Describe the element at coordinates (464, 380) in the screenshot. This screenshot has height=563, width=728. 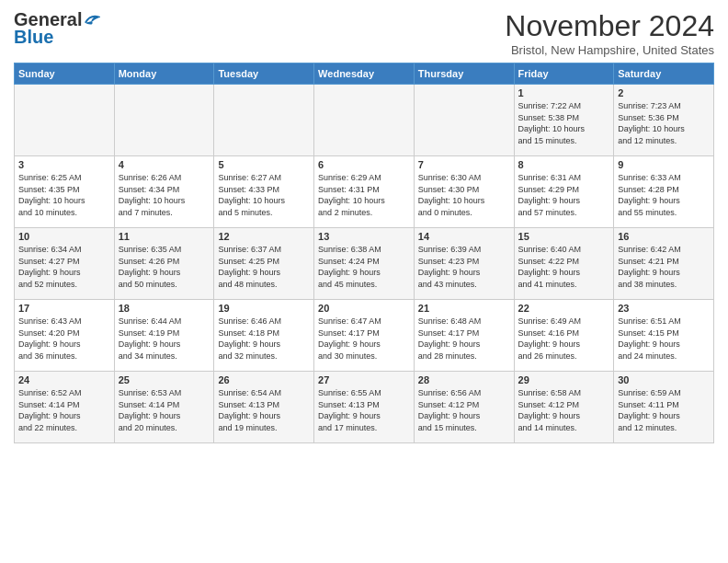
I see `day-number: 28` at that location.